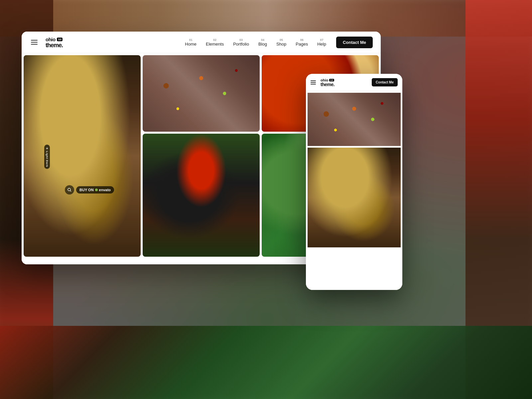 The image size is (532, 399). Describe the element at coordinates (322, 40) in the screenshot. I see `nav-number-help: 07` at that location.